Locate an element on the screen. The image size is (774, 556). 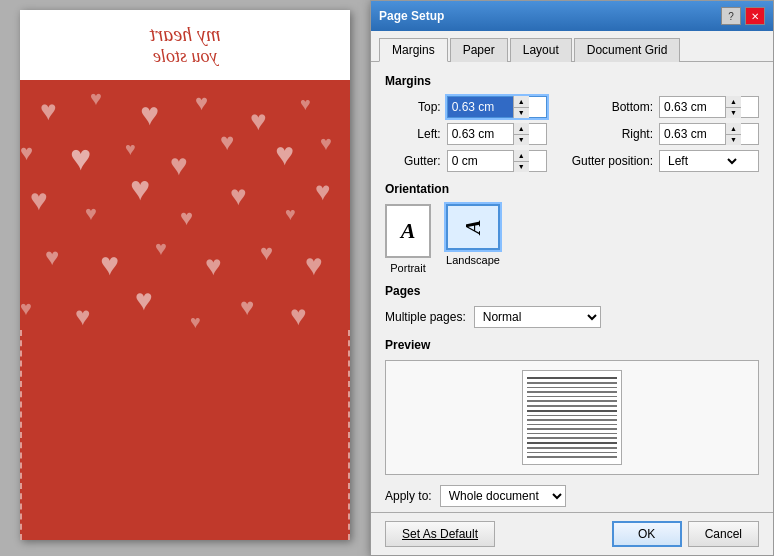
pages-section: Pages Multiple pages: Normal Mirror marg… is located at coordinates (572, 306).